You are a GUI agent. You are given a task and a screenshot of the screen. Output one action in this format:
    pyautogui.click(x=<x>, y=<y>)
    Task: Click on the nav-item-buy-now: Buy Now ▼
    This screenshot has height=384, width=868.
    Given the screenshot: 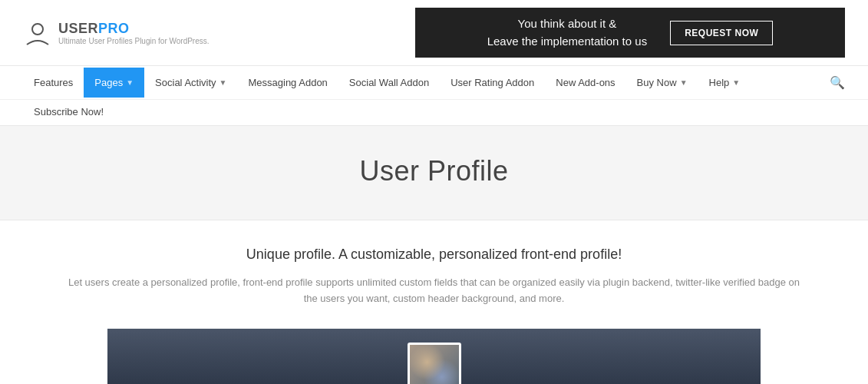 What is the action you would take?
    pyautogui.click(x=662, y=83)
    